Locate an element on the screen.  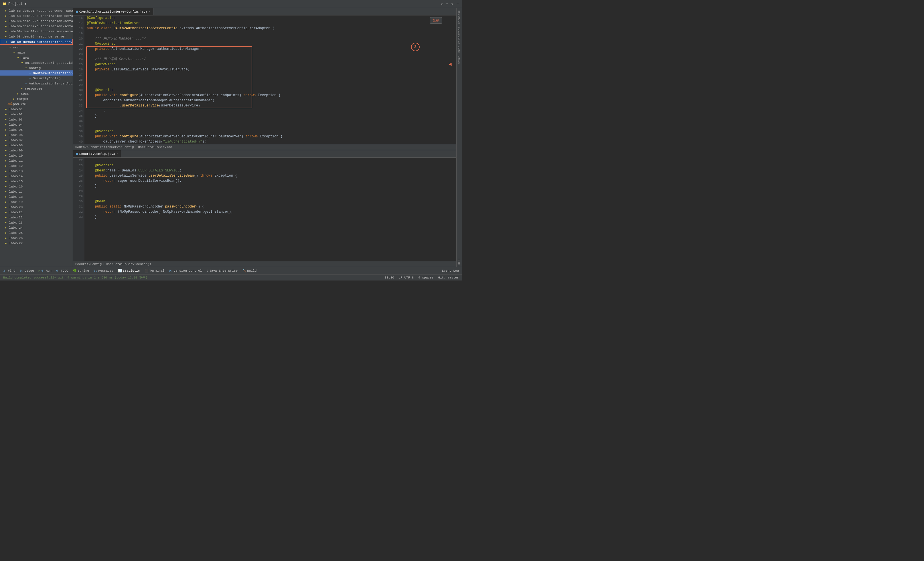
sidebar-item-labx07: ▸ labx-07 is located at coordinates (36, 140).